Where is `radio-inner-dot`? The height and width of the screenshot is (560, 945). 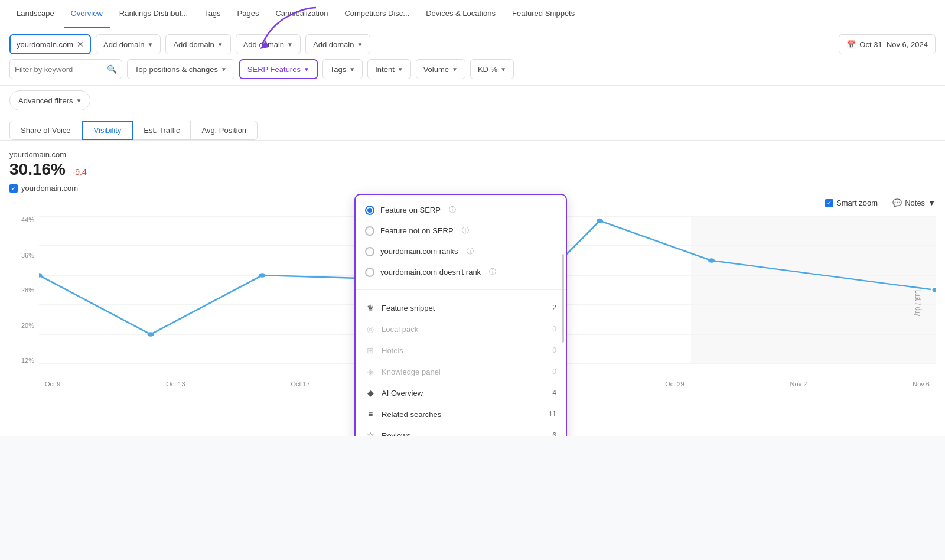
radio-inner-dot is located at coordinates (370, 210).